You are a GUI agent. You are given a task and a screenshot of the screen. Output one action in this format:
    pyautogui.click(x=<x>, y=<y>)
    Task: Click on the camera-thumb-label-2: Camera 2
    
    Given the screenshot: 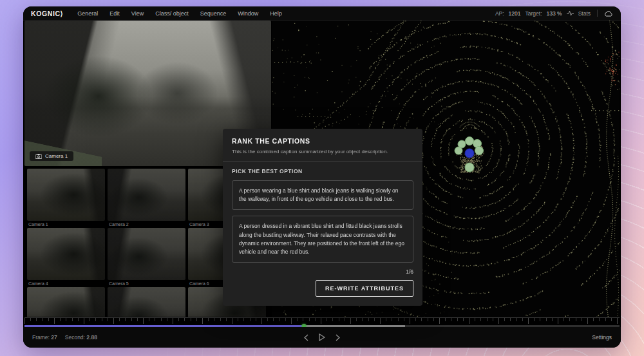 What is the action you would take?
    pyautogui.click(x=147, y=224)
    